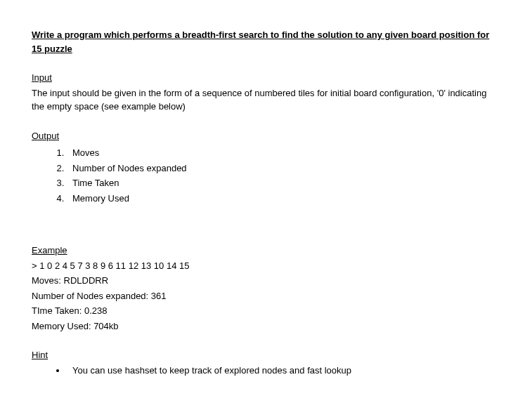 The height and width of the screenshot is (410, 532). Describe the element at coordinates (266, 296) in the screenshot. I see `example-nodes: Number of Nodes expanded: 361` at that location.